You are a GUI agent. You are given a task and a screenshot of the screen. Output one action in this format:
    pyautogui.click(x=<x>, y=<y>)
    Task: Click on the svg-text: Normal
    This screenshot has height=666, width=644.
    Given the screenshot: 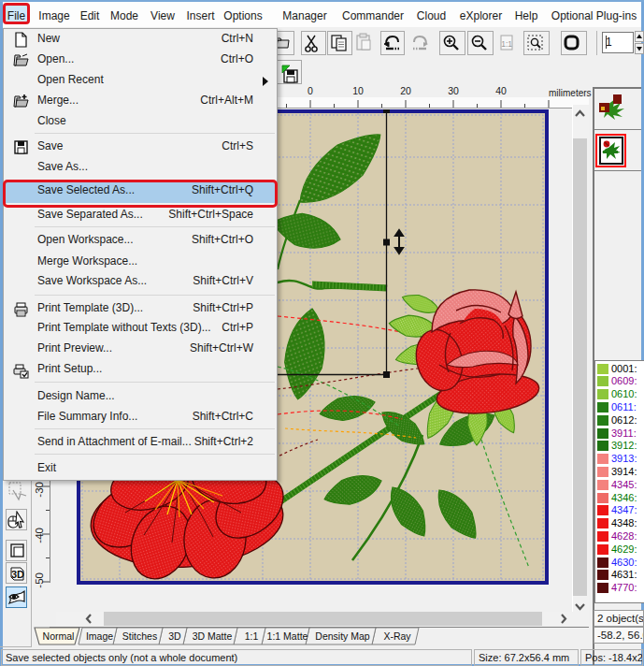 What is the action you would take?
    pyautogui.click(x=59, y=636)
    